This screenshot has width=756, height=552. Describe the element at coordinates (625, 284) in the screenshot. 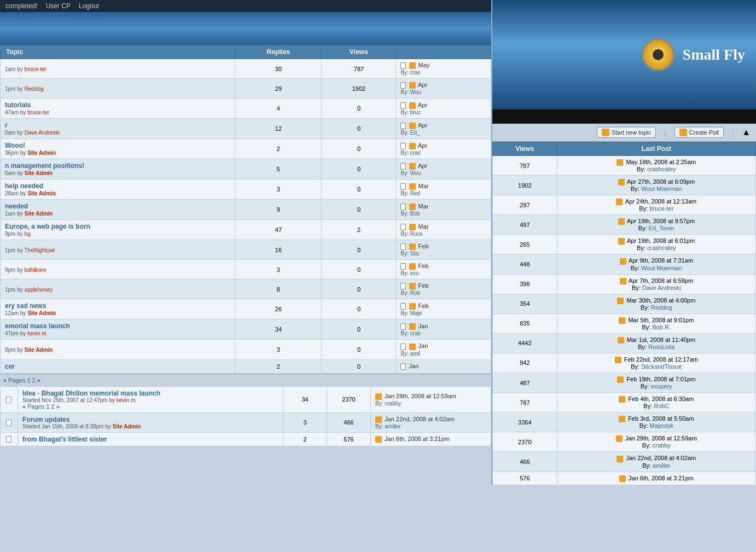

I see `right-table-row: 398 Apr 7th, 2008 at 6:58pm By: Dave And…` at that location.